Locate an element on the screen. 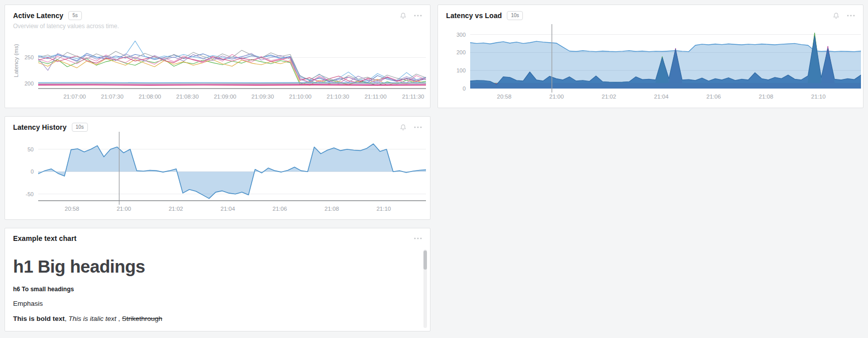 This screenshot has width=868, height=338. svg-text: 21:08:30 is located at coordinates (188, 97).